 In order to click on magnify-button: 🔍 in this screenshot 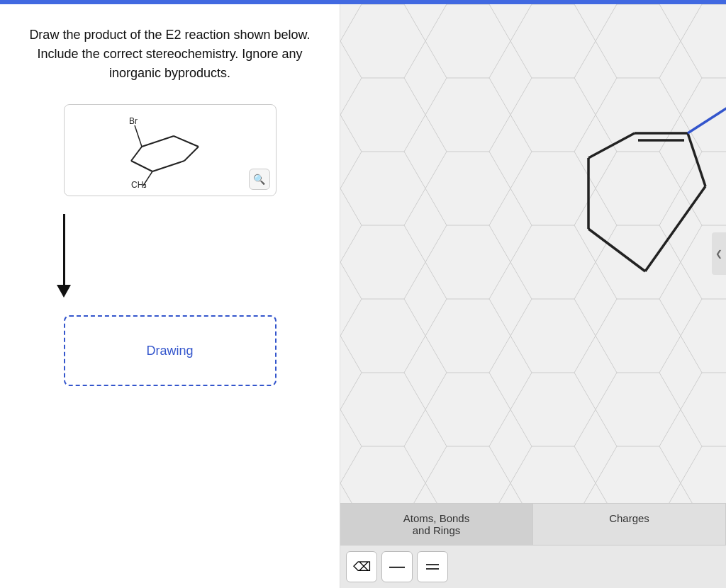, I will do `click(259, 179)`.